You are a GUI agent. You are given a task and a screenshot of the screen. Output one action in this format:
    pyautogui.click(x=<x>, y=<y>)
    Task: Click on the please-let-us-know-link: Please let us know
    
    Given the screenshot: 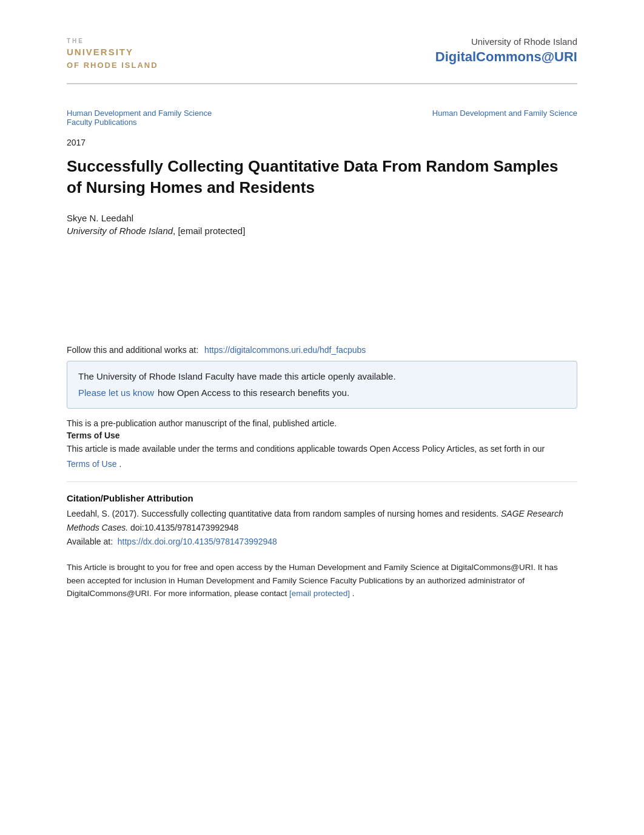 What is the action you would take?
    pyautogui.click(x=116, y=393)
    